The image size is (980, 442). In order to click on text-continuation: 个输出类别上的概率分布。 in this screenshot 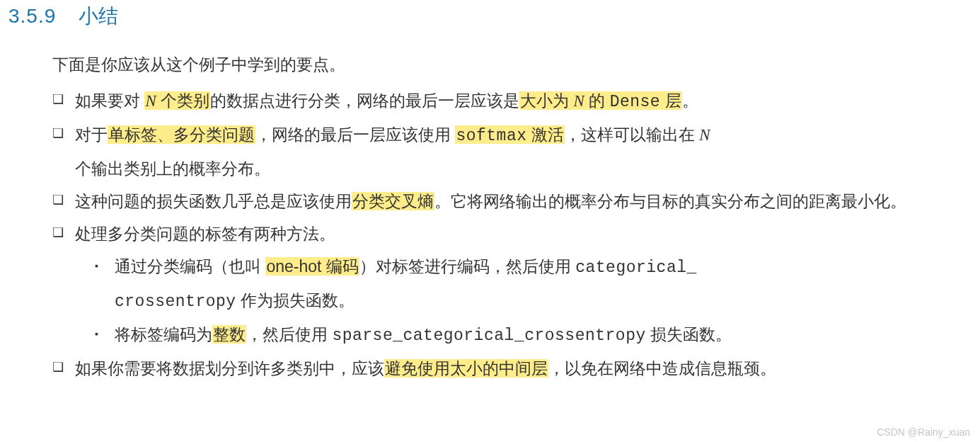, I will do `click(507, 169)`.